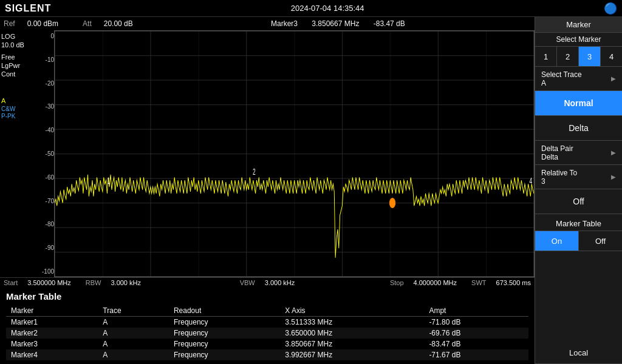 This screenshot has height=364, width=622. Describe the element at coordinates (546, 56) in the screenshot. I see `marker-btn-1: 1` at that location.